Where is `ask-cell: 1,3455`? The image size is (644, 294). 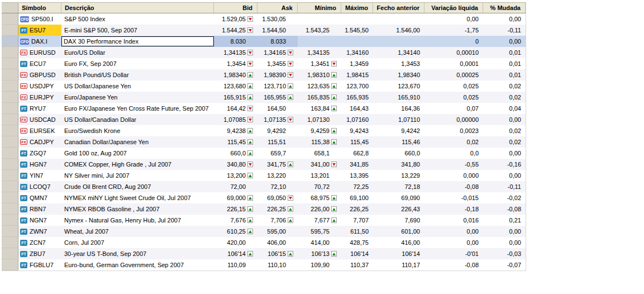
ask-cell: 1,3455 is located at coordinates (278, 64).